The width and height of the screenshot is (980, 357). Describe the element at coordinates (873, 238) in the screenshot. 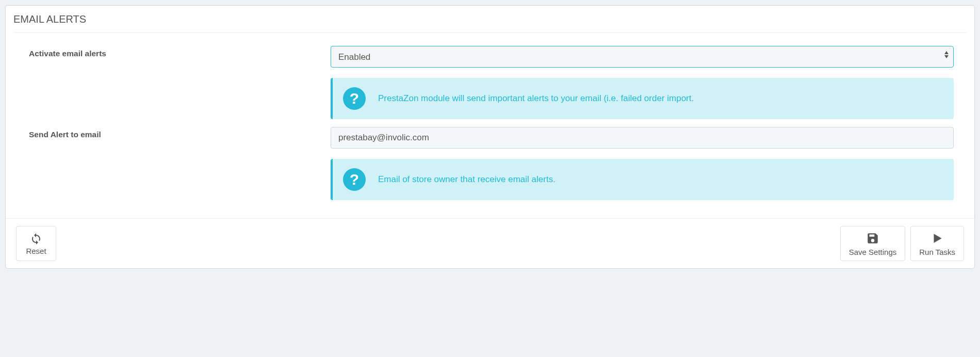

I see `save-icon` at that location.